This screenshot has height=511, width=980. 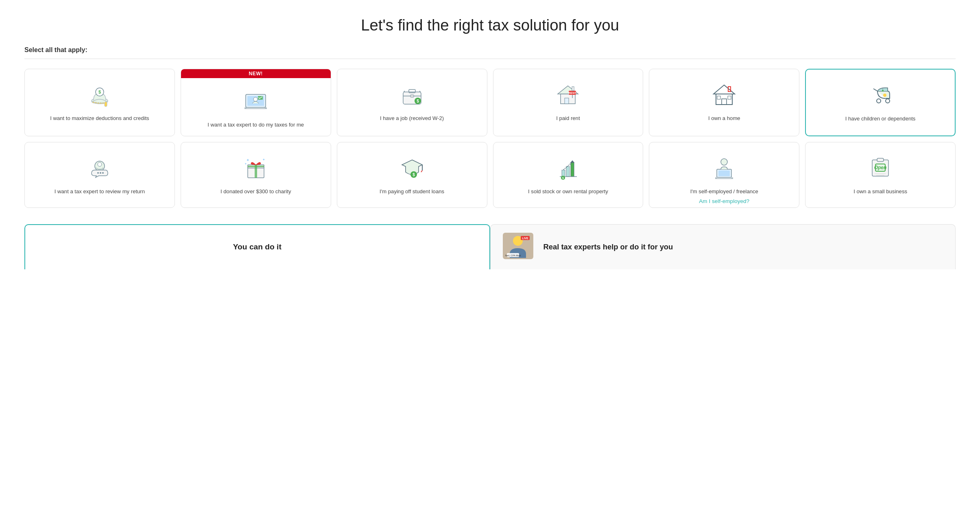 I want to click on card-sold-stock: $ I sold stock or own rental property, so click(x=568, y=175).